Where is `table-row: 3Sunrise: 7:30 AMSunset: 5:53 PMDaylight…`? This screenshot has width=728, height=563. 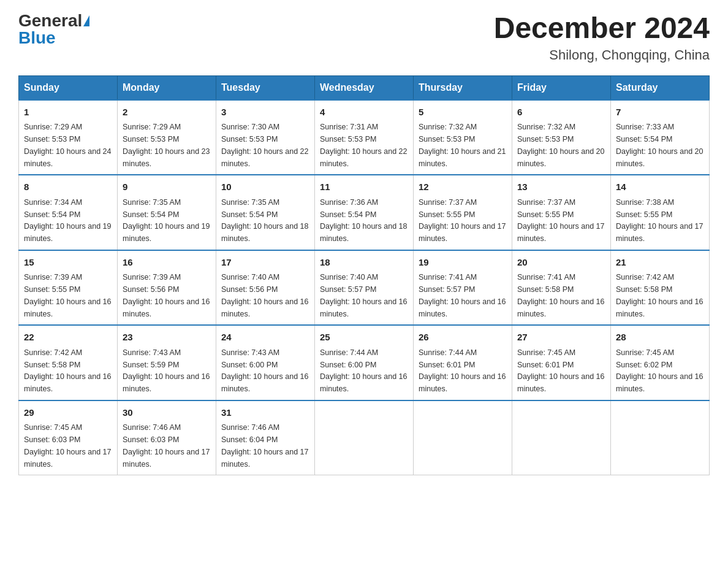
table-row: 3Sunrise: 7:30 AMSunset: 5:53 PMDaylight… is located at coordinates (266, 137).